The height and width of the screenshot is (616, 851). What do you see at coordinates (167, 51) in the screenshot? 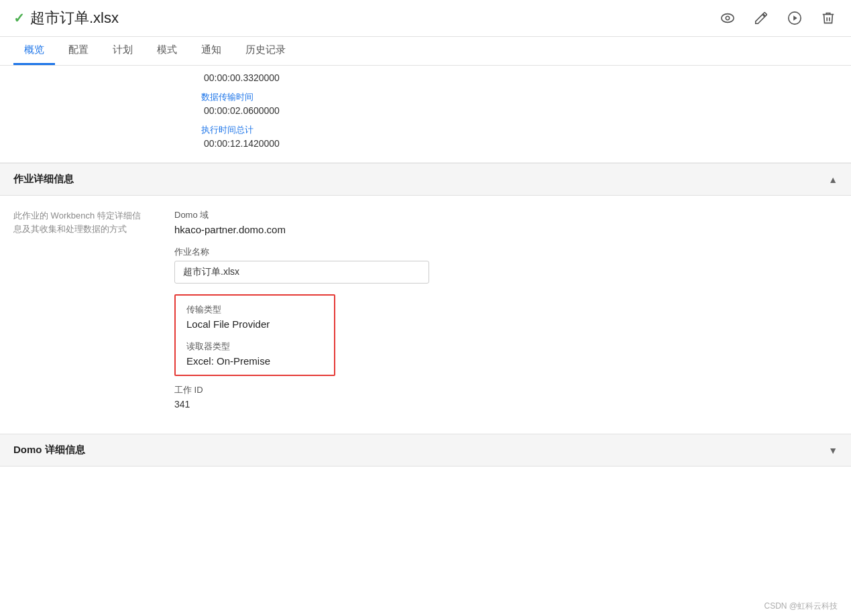
I see `tab-schema: 模式` at bounding box center [167, 51].